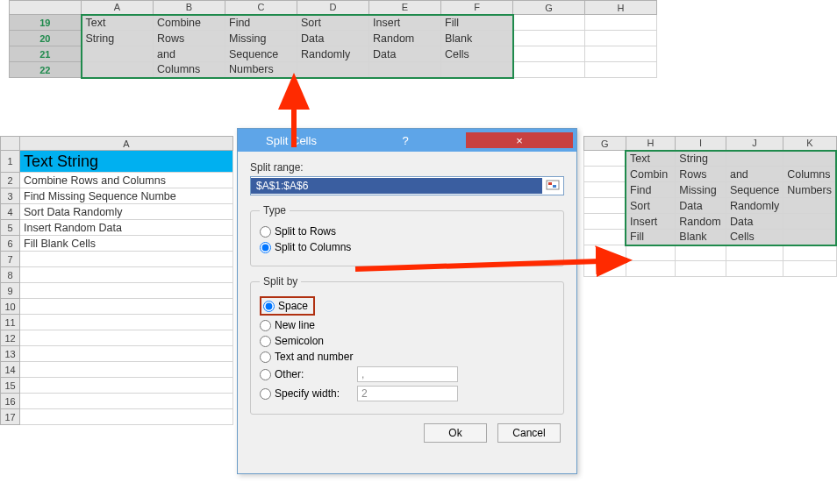 This screenshot has width=837, height=504. Describe the element at coordinates (755, 174) in the screenshot. I see `cell: and` at that location.